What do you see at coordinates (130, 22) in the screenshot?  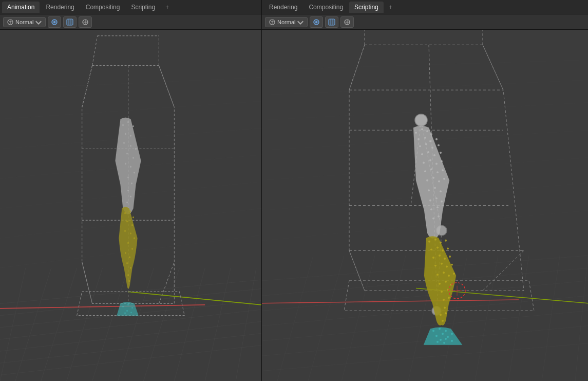 I see `left-toolbar: Normal` at bounding box center [130, 22].